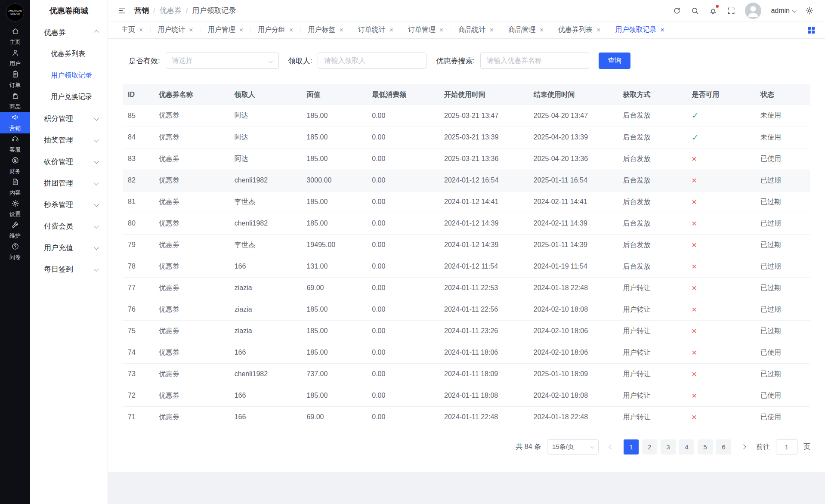 This screenshot has width=825, height=504. What do you see at coordinates (69, 118) in the screenshot?
I see `sidebar-group-积分管理: 积分管理` at bounding box center [69, 118].